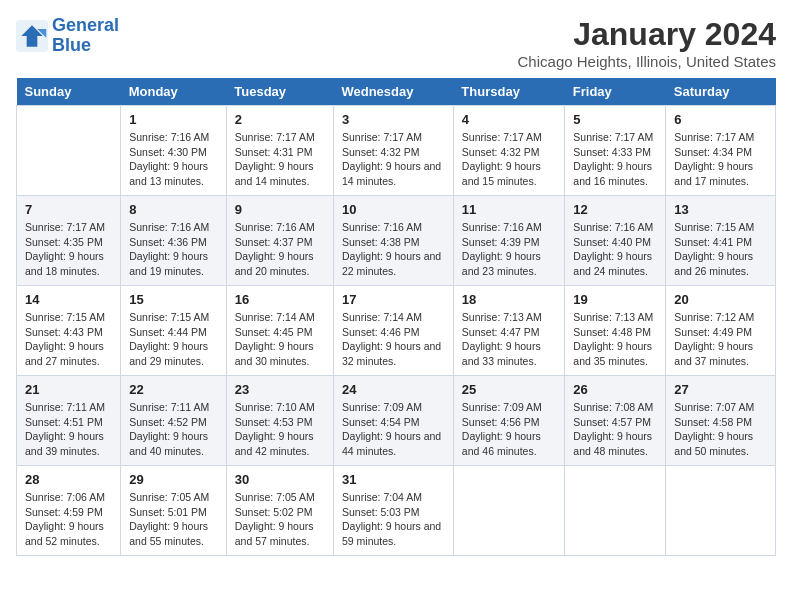 The image size is (792, 612). I want to click on calendar-cell: 29Sunrise: 7:05 AMSunset: 5:01 PMDayligh…, so click(174, 511).